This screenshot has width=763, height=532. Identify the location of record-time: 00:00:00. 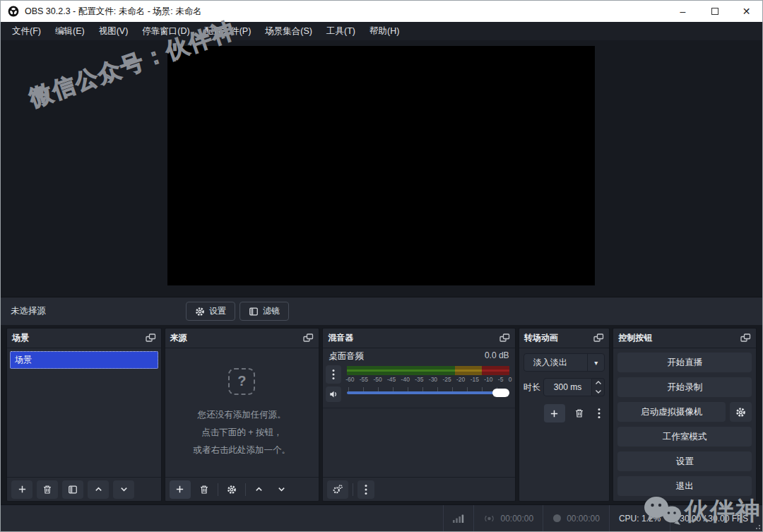
(584, 519).